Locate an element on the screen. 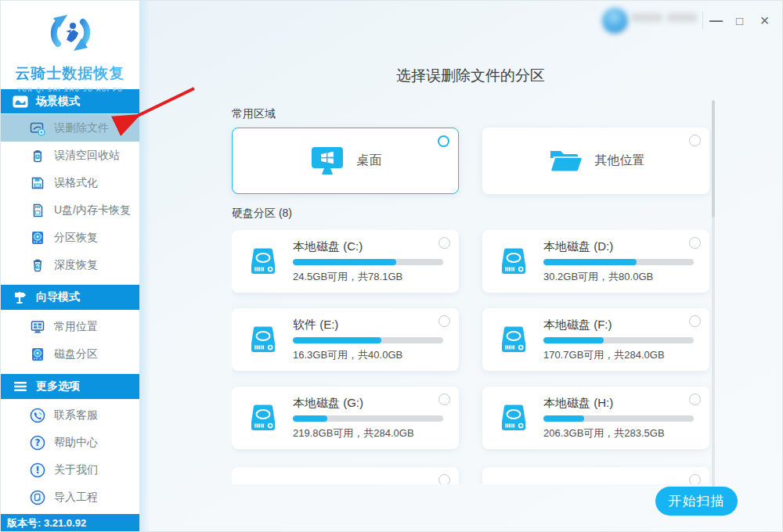 The image size is (783, 532). page-title: 选择误删除文件的分区 is located at coordinates (471, 76).